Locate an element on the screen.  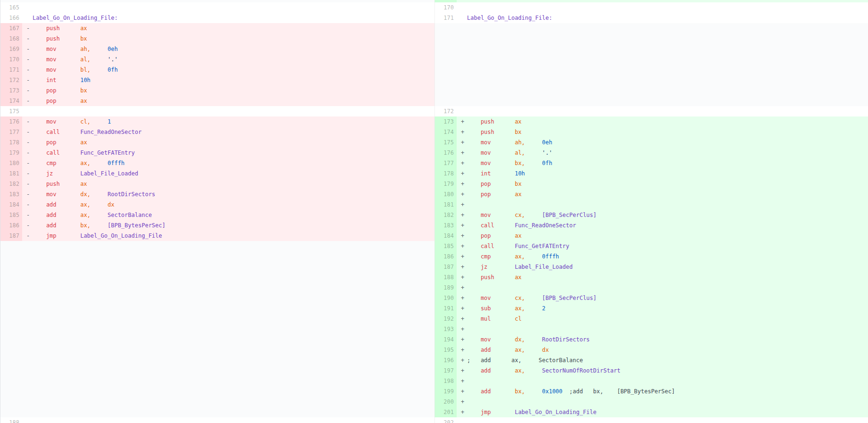
new-line-number: 186 is located at coordinates (446, 257).